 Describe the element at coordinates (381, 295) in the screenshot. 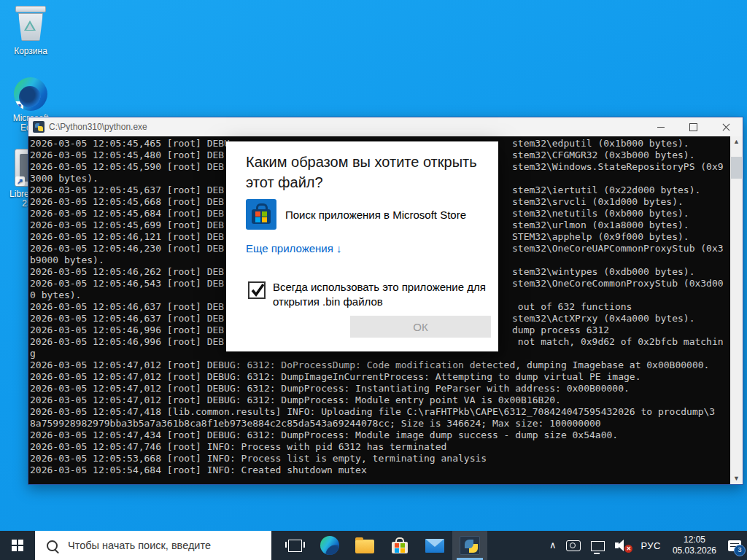

I see `always-use-label: Всегда использовать это приложение для о…` at that location.